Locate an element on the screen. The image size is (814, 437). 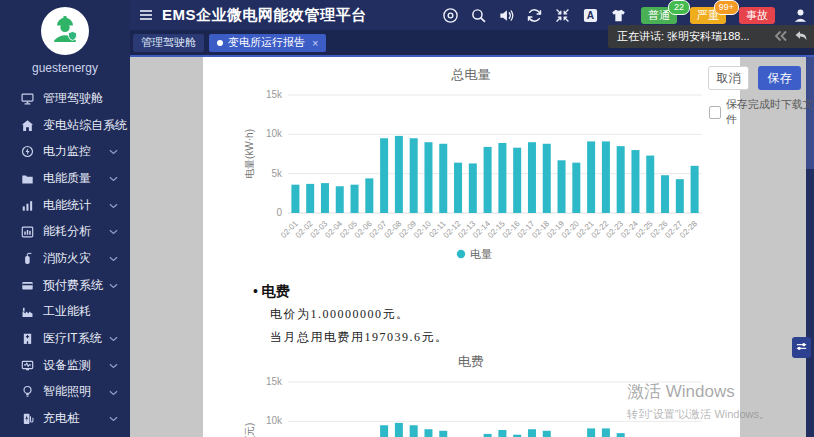
electricity-fee-chart: 电费05k10k15k电费(元)02-0102-0202-0302-0402-0… is located at coordinates (485, 392).